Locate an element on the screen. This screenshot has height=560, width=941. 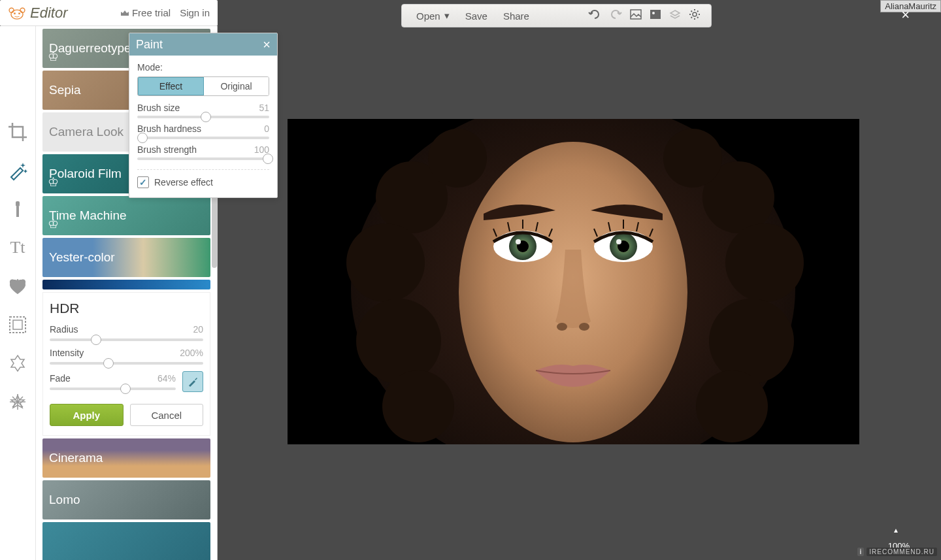
brush-icon is located at coordinates (193, 382).